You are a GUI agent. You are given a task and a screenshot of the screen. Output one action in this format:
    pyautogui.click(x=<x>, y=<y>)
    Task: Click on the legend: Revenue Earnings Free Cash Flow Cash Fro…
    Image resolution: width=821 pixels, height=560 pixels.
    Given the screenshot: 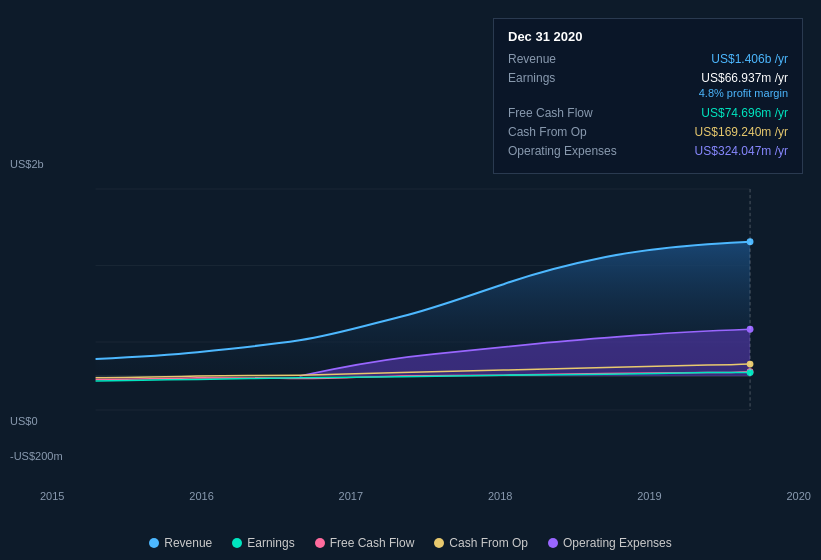 What is the action you would take?
    pyautogui.click(x=410, y=543)
    